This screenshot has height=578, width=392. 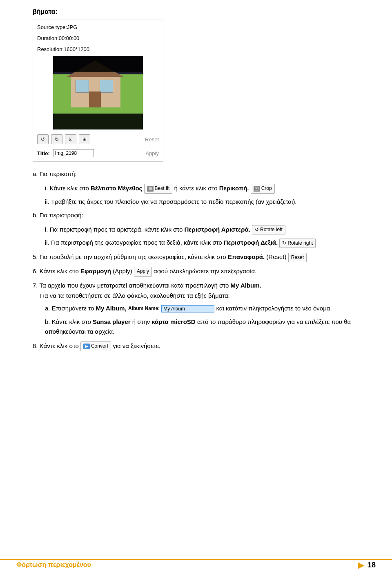 I want to click on b-i-text: Για περιστροφή προς τα αριστερά, κάντε κ…, so click(x=117, y=230).